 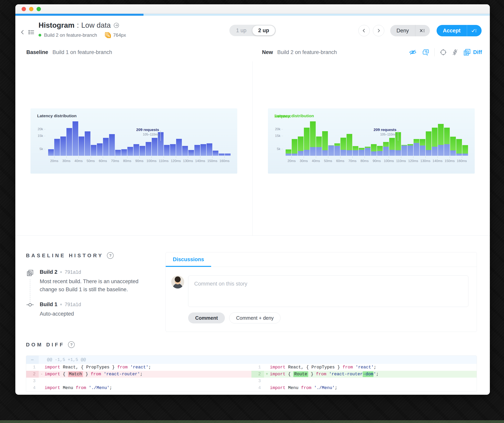 What do you see at coordinates (255, 318) in the screenshot?
I see `comment-deny-button: Comment + deny` at bounding box center [255, 318].